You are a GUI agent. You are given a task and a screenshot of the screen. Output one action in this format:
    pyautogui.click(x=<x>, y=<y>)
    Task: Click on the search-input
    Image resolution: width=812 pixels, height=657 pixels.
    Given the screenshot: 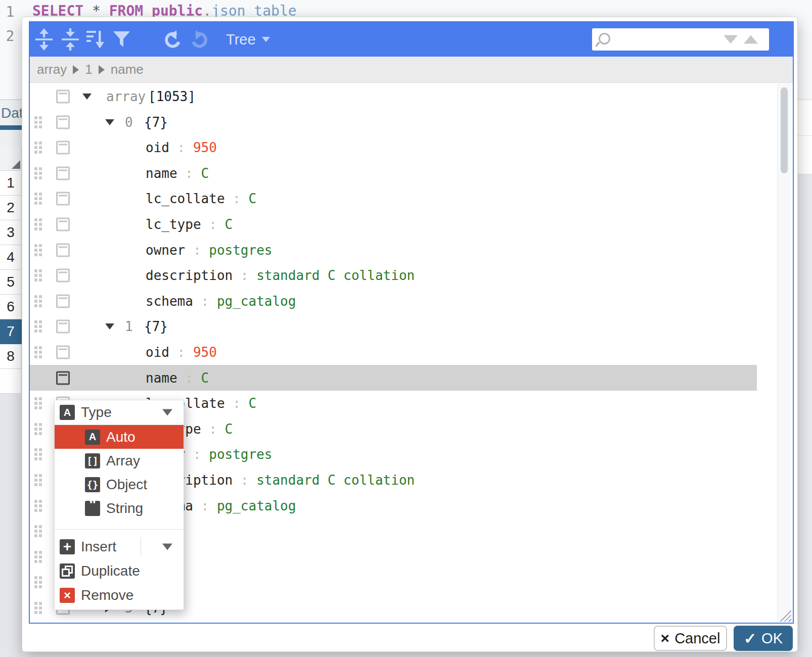 What is the action you would take?
    pyautogui.click(x=671, y=39)
    